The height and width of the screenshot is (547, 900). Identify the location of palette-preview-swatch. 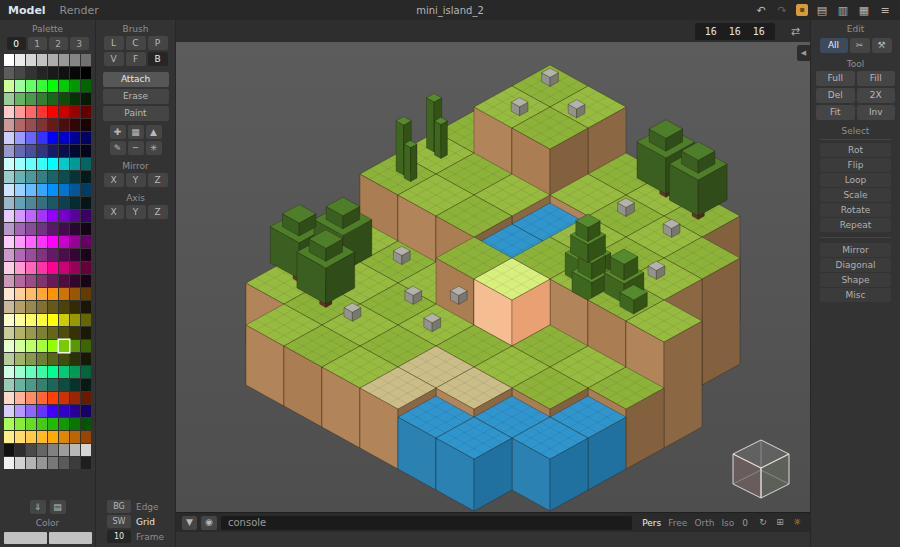
(26, 538).